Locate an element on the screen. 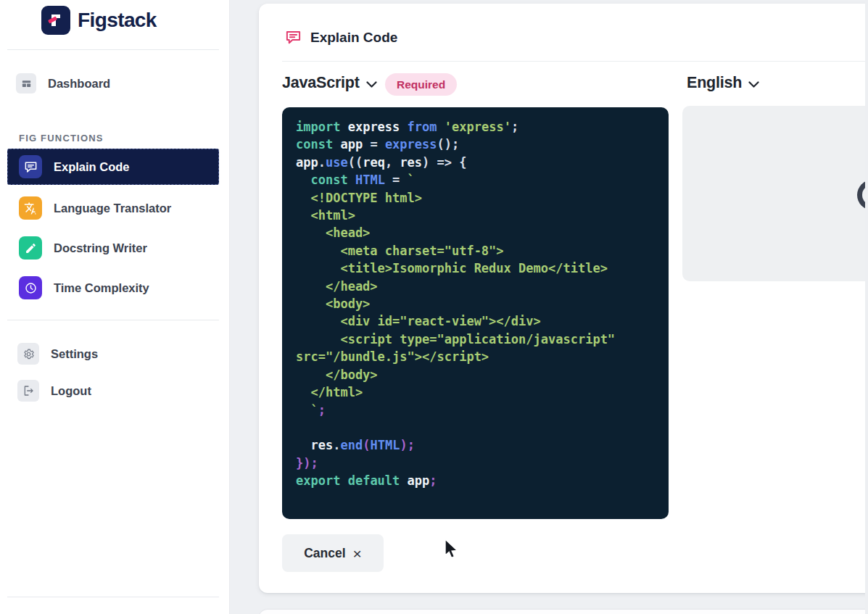 Image resolution: width=868 pixels, height=614 pixels. sidebar-item-label: Docstring Writer is located at coordinates (100, 248).